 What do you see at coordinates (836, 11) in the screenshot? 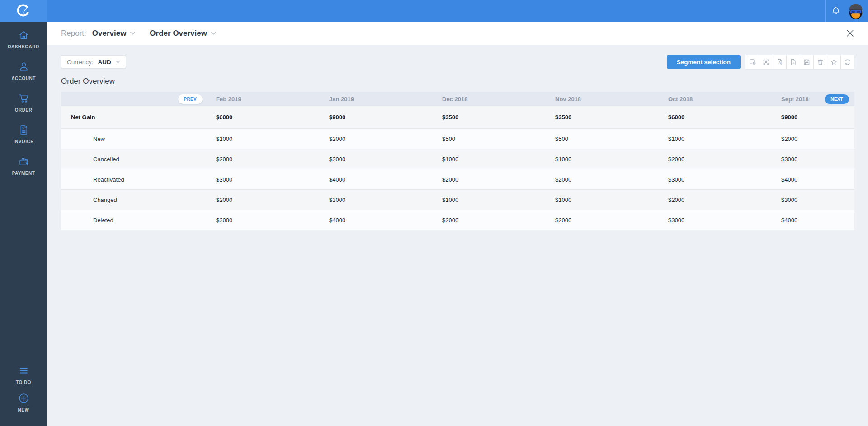
I see `notifications-bell-icon` at bounding box center [836, 11].